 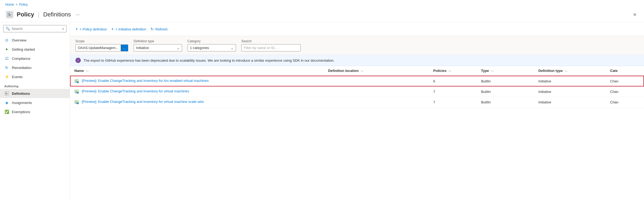 What do you see at coordinates (76, 29) in the screenshot?
I see `plus-icon: +` at bounding box center [76, 29].